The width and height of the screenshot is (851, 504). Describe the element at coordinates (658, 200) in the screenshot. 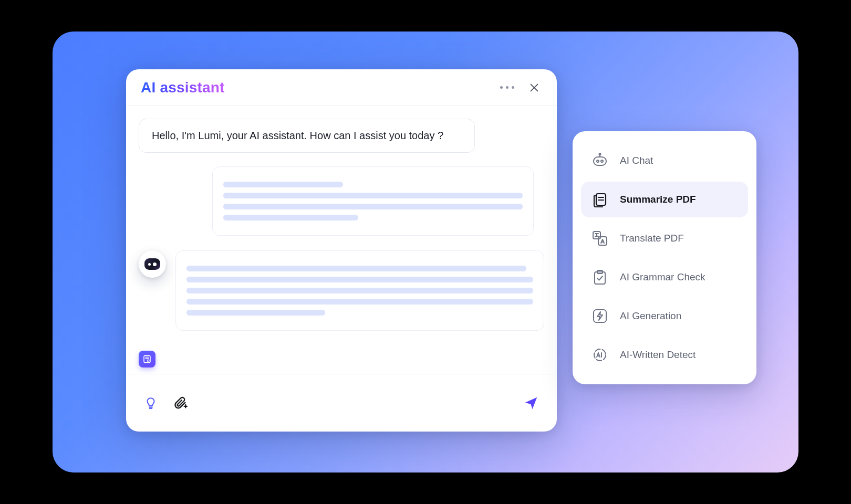

I see `menu-item-label: Summarize PDF` at that location.